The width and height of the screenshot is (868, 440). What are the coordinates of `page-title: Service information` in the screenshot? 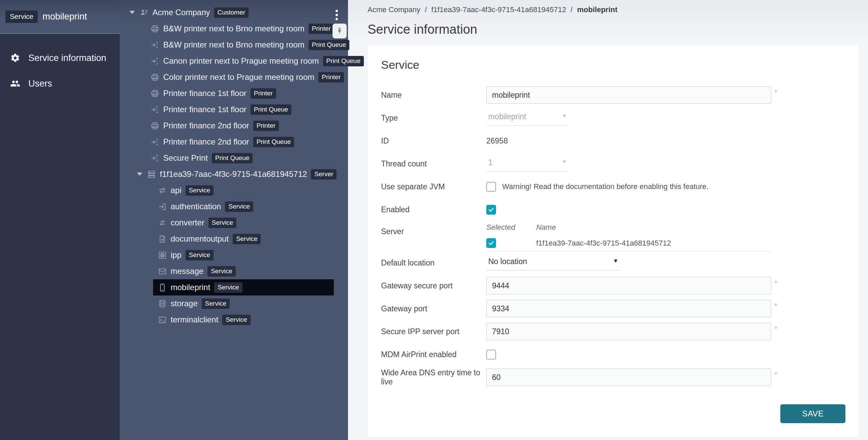 It's located at (618, 30).